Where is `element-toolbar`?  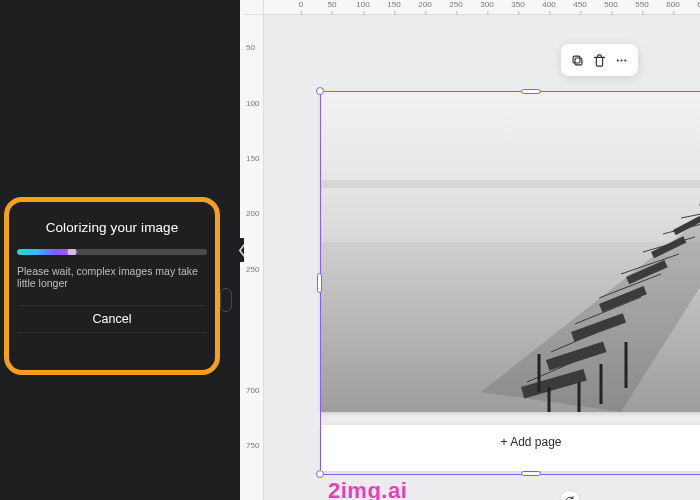 element-toolbar is located at coordinates (600, 60).